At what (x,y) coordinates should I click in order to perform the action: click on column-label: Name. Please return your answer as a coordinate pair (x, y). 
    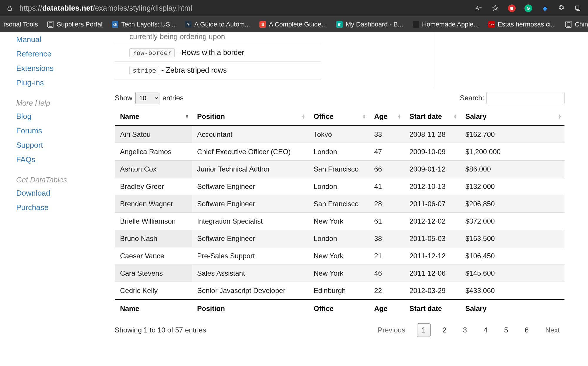
    Looking at the image, I should click on (129, 117).